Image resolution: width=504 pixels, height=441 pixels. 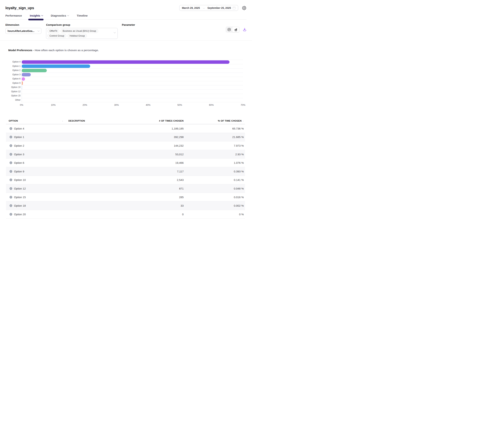 I want to click on bar-chart-toggle-button, so click(x=236, y=30).